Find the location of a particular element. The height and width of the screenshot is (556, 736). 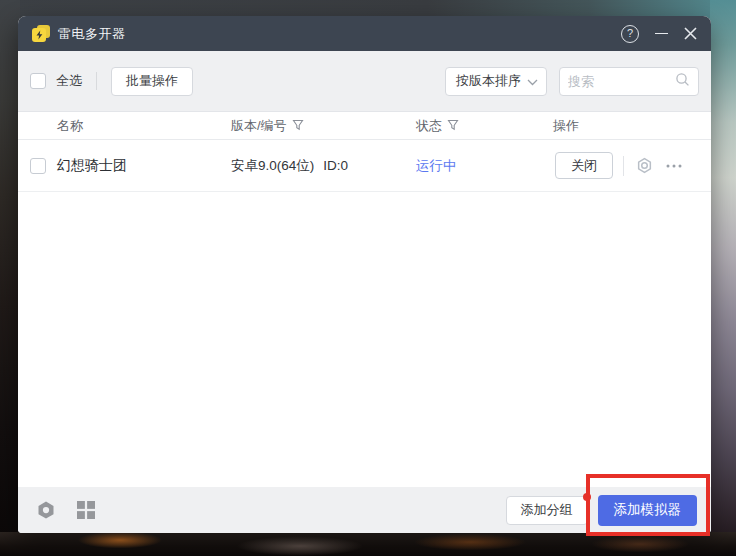

add-emulator-button: 添加模拟器 is located at coordinates (648, 510).